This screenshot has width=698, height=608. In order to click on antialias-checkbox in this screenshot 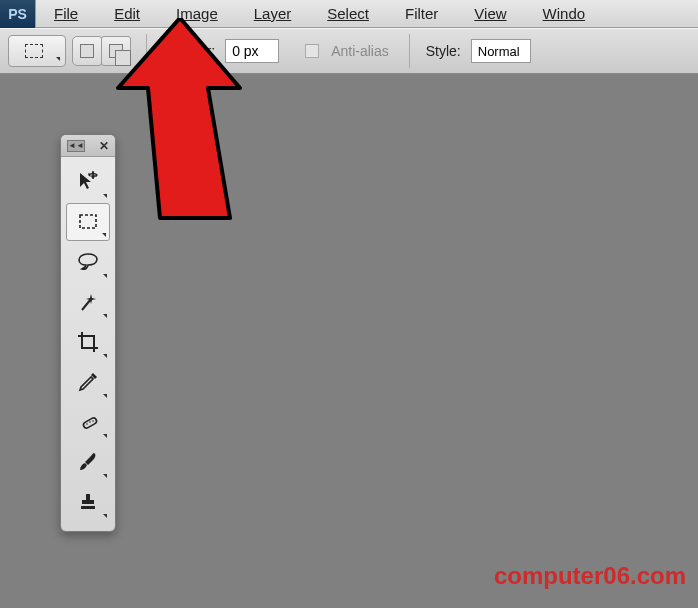, I will do `click(312, 51)`.